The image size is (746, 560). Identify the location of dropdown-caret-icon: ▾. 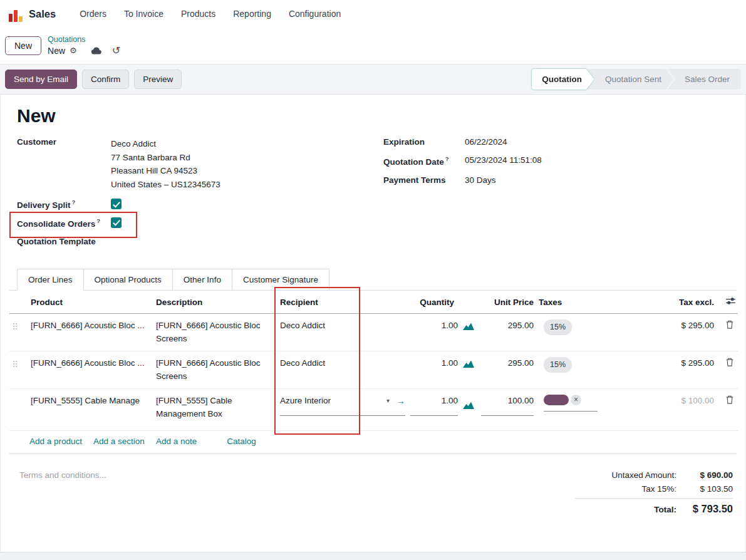
(388, 401).